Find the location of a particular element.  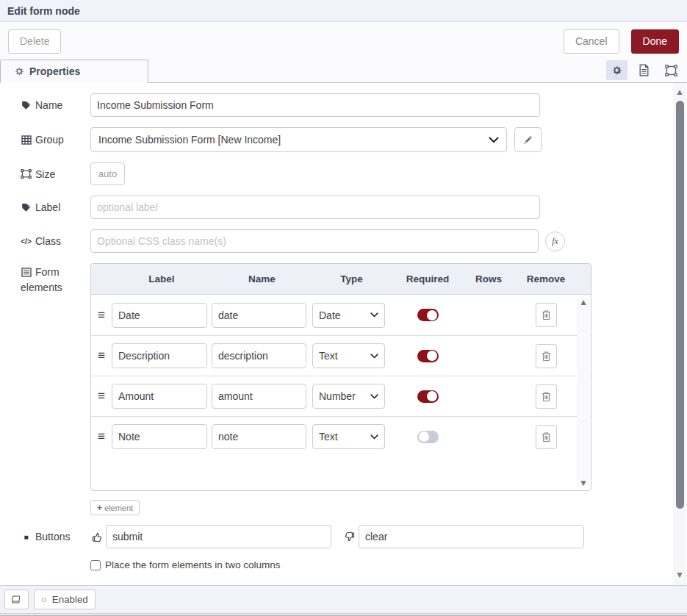

submit-button-input is located at coordinates (219, 537).